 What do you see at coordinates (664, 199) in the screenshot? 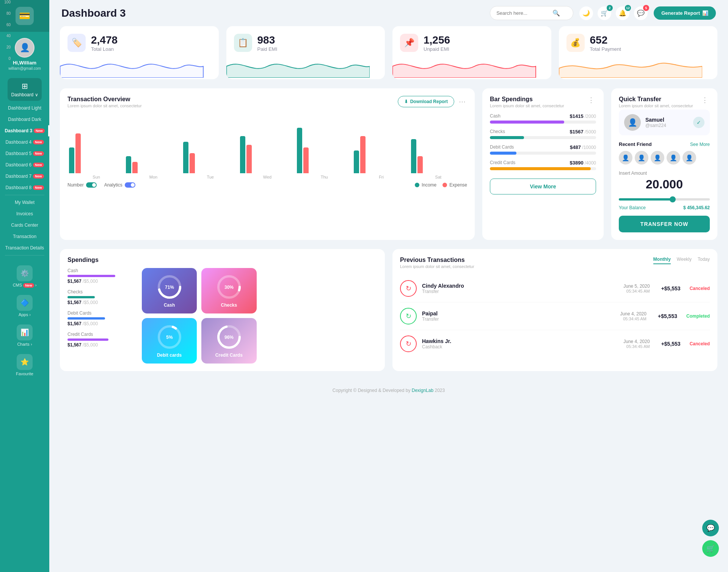
I see `amount-slider` at bounding box center [664, 199].